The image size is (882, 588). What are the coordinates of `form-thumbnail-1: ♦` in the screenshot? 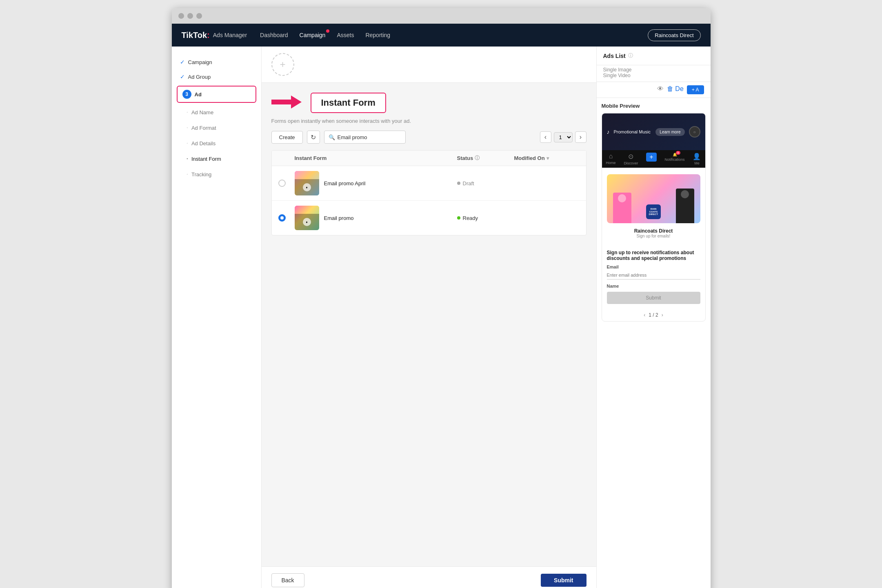 It's located at (307, 183).